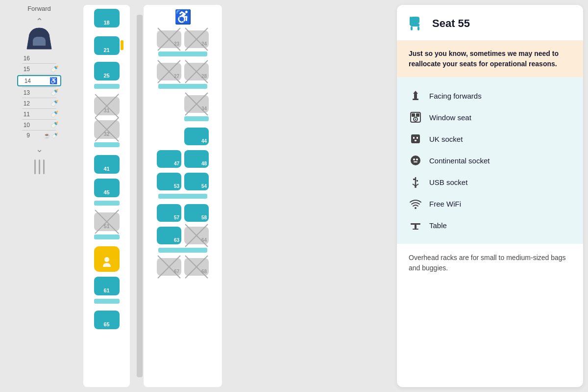 The height and width of the screenshot is (392, 588). What do you see at coordinates (107, 196) in the screenshot?
I see `carriage-1: 18 21 25 31 32 41` at bounding box center [107, 196].